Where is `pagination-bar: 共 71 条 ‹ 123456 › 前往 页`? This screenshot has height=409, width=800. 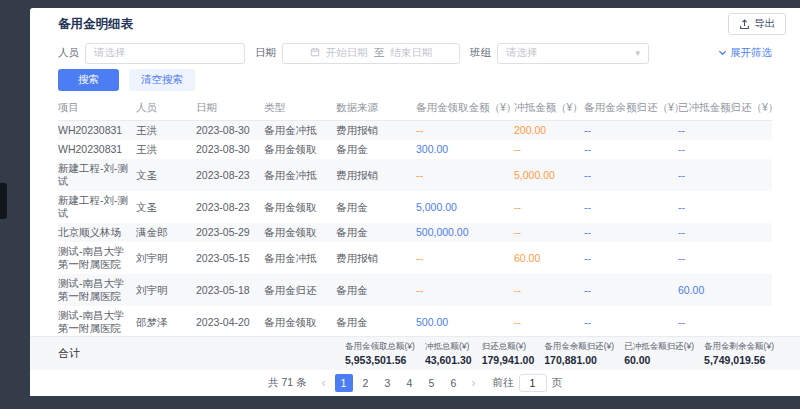 pagination-bar: 共 71 条 ‹ 123456 › 前往 页 is located at coordinates (415, 383).